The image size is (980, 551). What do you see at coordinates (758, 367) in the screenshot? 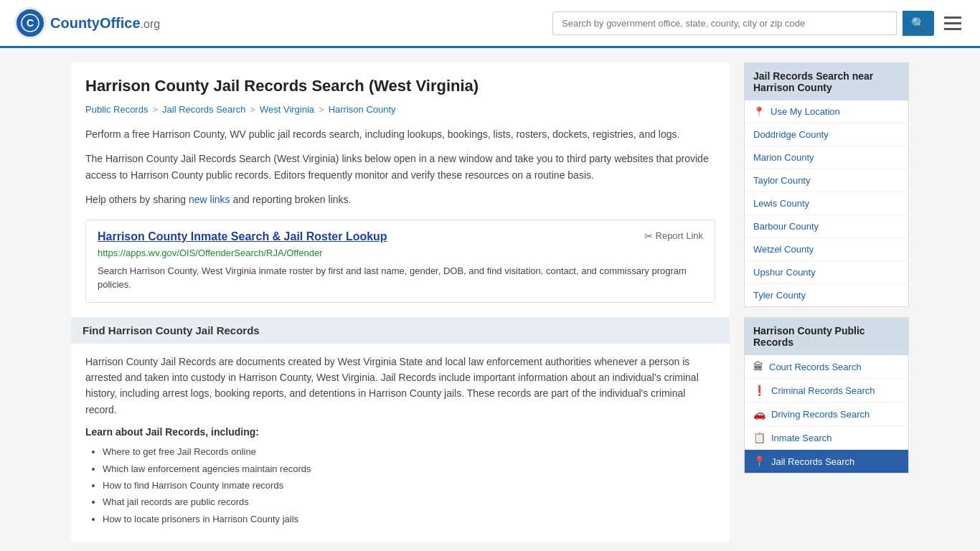
I see `record-icon: 🏛` at bounding box center [758, 367].